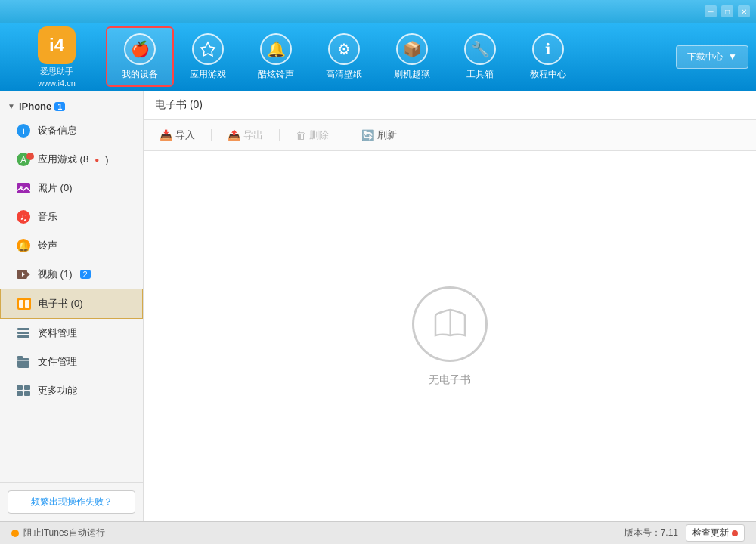  Describe the element at coordinates (71, 106) in the screenshot. I see `sidebar-device-section: ▼ iPhone 1` at that location.